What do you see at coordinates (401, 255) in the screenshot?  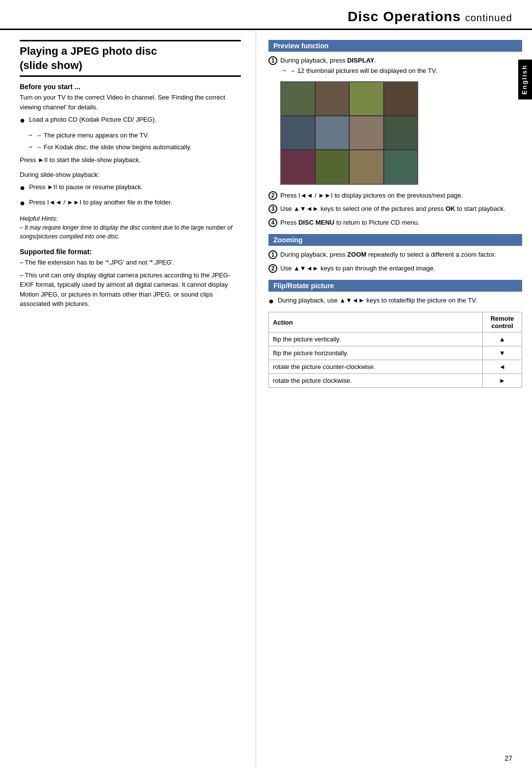 I see `zoom-content-1: During playback, press ZOOM repeatedly t…` at bounding box center [401, 255].